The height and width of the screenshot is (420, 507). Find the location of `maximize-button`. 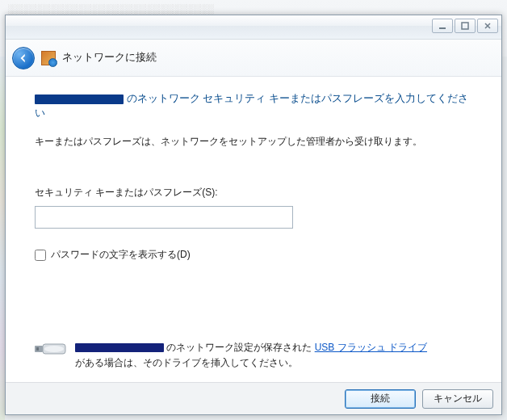

maximize-button is located at coordinates (465, 26).